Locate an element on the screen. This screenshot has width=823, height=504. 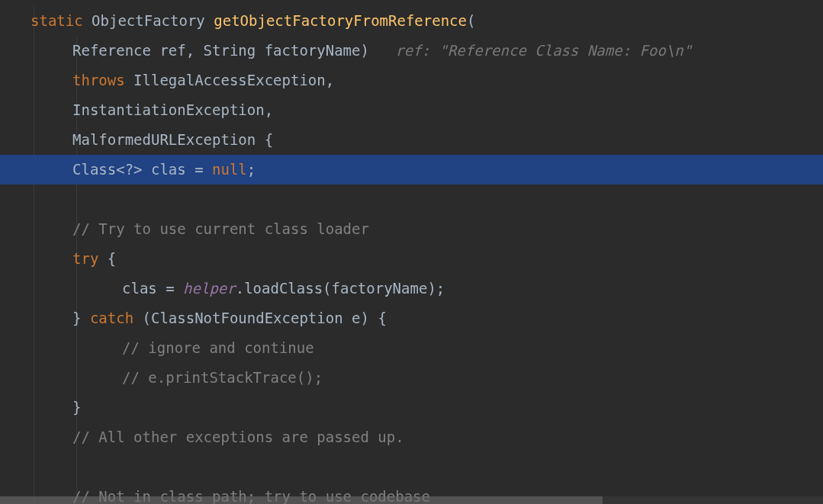
brace: { is located at coordinates (107, 258).